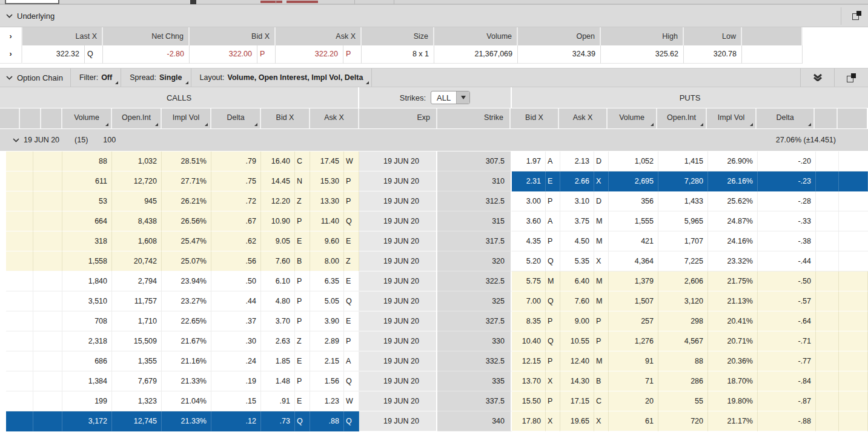  What do you see at coordinates (733, 302) in the screenshot?
I see `put-impl-vol: 21.13%` at bounding box center [733, 302].